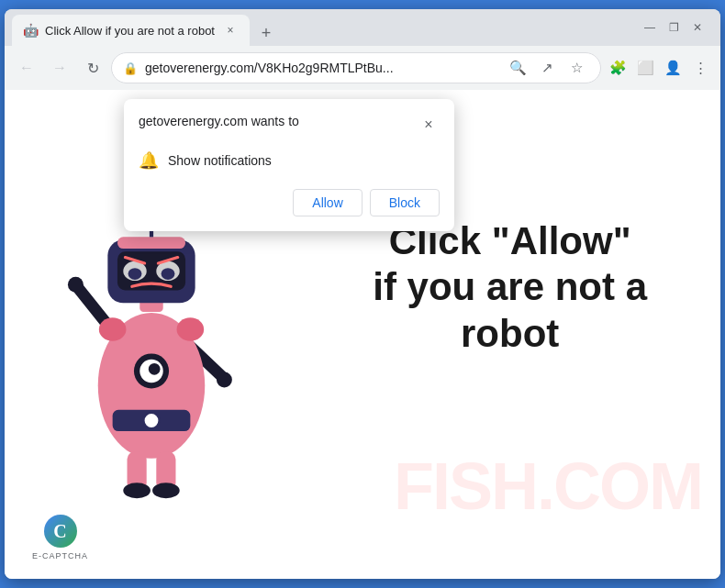  I want to click on reload-button: ↻, so click(93, 68).